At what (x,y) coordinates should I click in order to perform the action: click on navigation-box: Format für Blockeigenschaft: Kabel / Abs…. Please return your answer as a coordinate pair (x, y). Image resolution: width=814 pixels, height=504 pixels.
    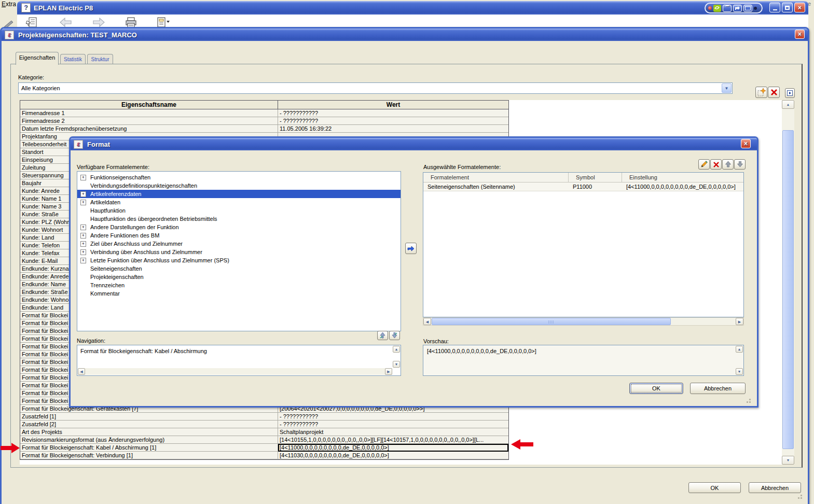
    Looking at the image, I should click on (239, 360).